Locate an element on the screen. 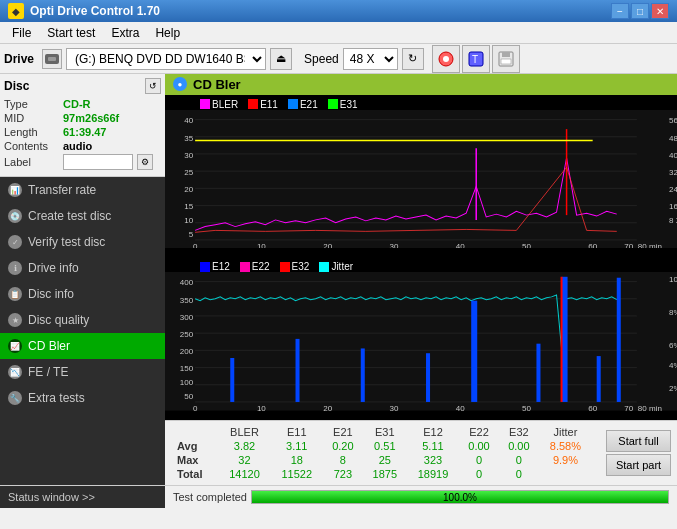 This screenshot has height=529, width=677. start-full-button: Start full is located at coordinates (638, 441).